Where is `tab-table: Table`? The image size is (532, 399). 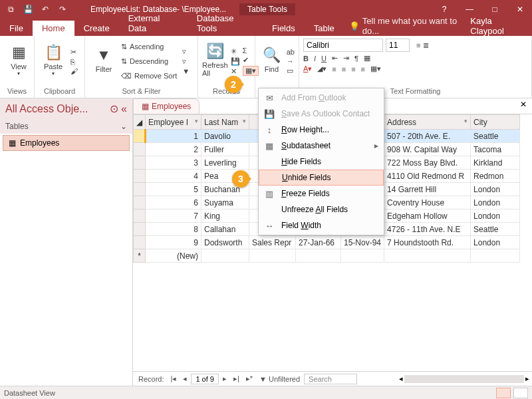
tab-table: Table is located at coordinates (325, 28).